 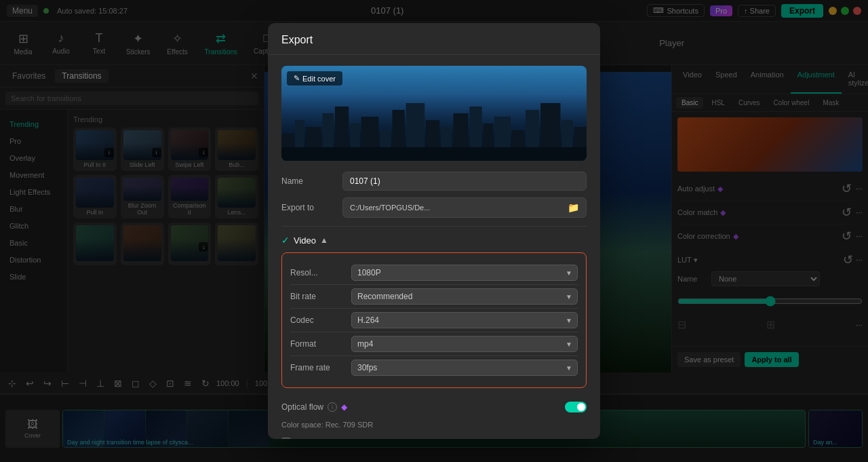 I want to click on bitrate-row: Bit rate Recommended Low High ▼, so click(x=434, y=297).